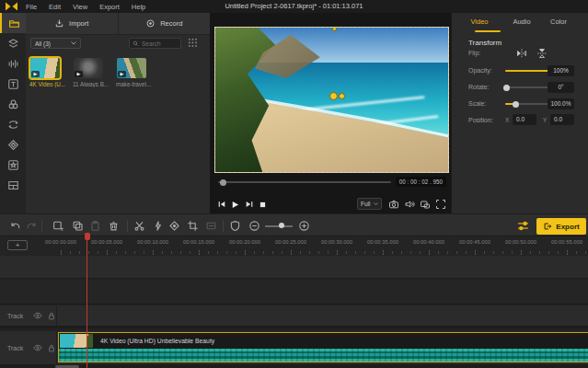  I want to click on transform-rotate-handle, so click(333, 96).